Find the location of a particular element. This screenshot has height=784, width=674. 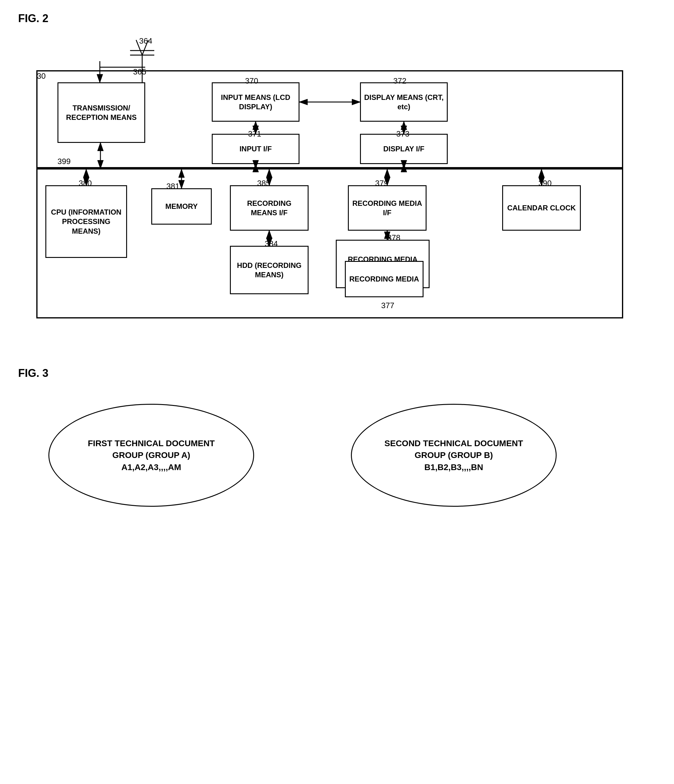

ellipse-group-a-text: FIRST TECHNICAL DOCUMENT GROUP (GROUP A)… is located at coordinates (151, 455).